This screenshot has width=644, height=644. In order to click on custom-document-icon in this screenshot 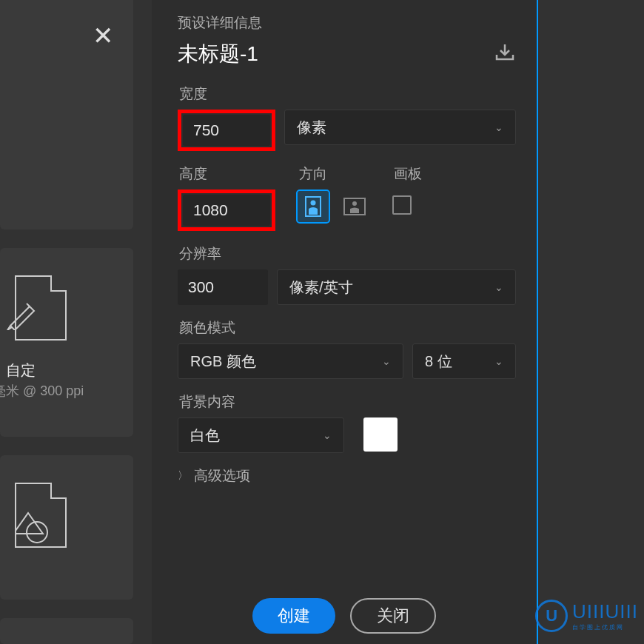, I will do `click(38, 309)`.